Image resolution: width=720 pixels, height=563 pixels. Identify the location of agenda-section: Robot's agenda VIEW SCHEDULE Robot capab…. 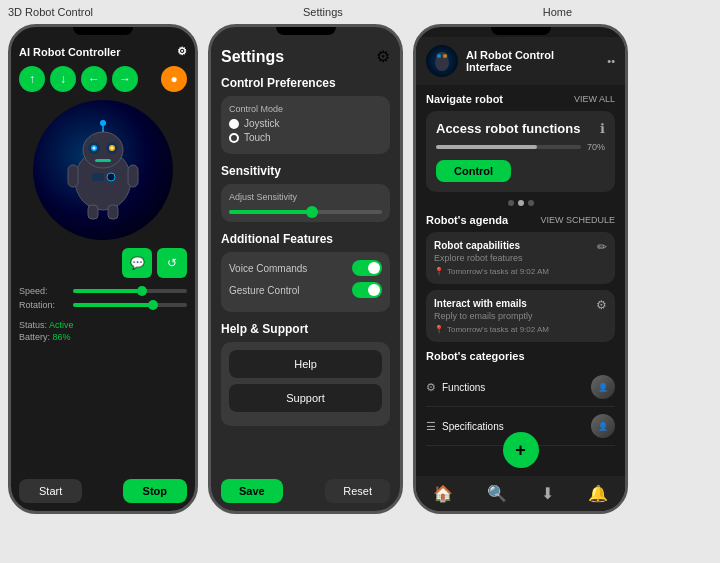
(520, 278).